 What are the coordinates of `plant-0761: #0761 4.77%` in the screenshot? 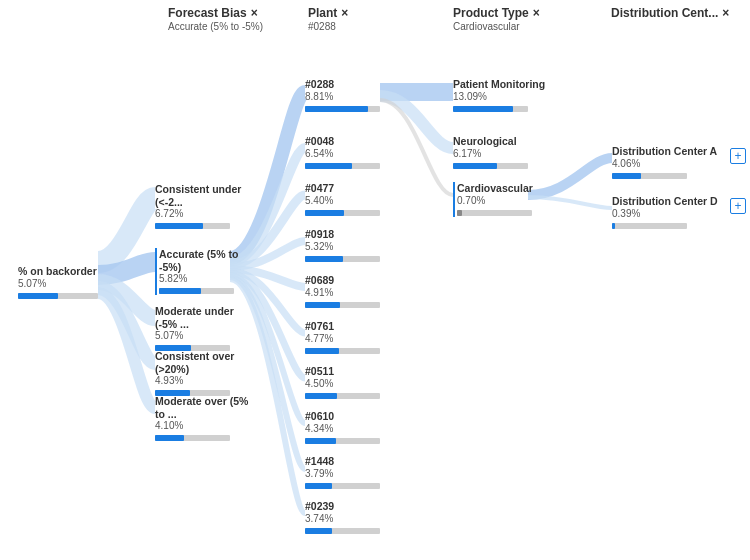 It's located at (350, 338).